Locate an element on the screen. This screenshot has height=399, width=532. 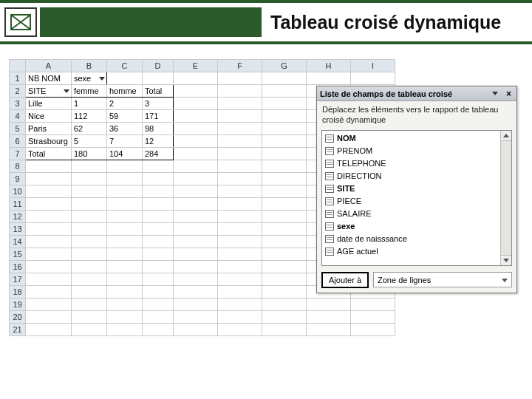
close-icon: × is located at coordinates (508, 94).